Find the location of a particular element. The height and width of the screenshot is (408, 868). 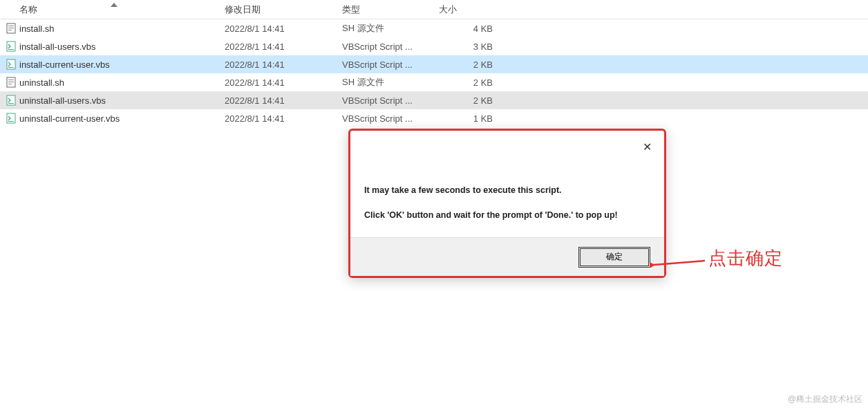

column-header-size: 大小 is located at coordinates (470, 10).